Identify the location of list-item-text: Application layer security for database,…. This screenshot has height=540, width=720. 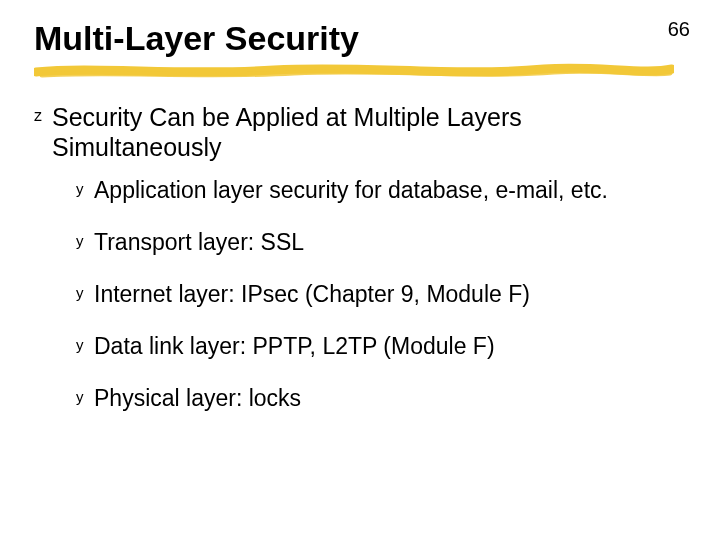
(351, 190).